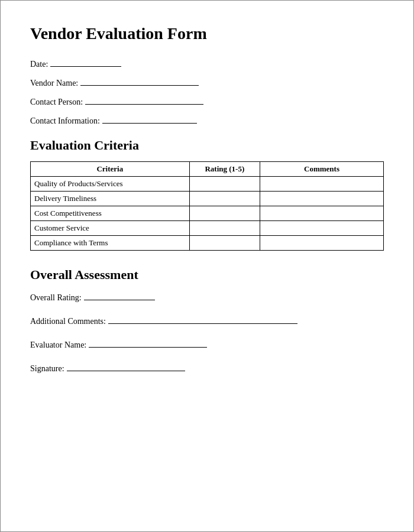  I want to click on rating-cost, so click(225, 214).